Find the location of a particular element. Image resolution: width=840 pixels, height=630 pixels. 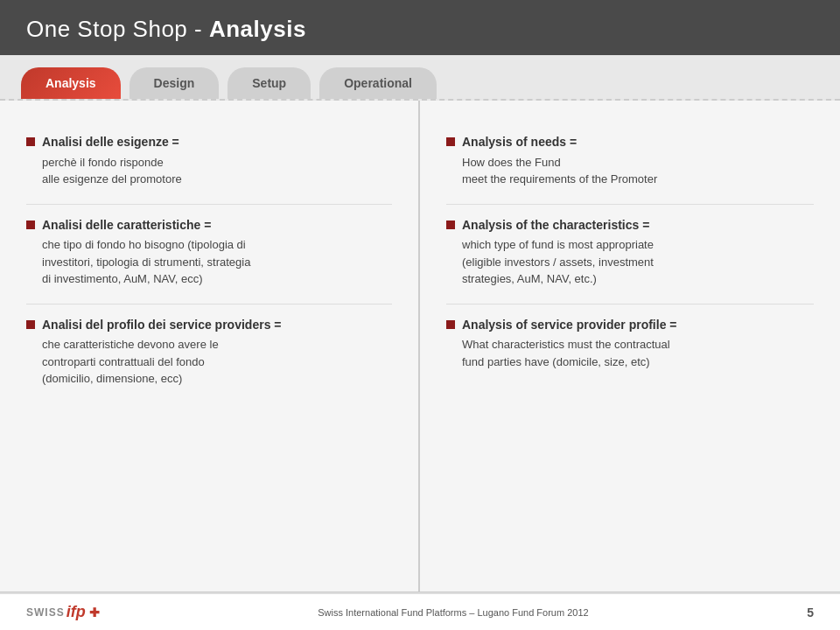

footer-text: Swiss International Fund Platforms – Lug… is located at coordinates (453, 612).